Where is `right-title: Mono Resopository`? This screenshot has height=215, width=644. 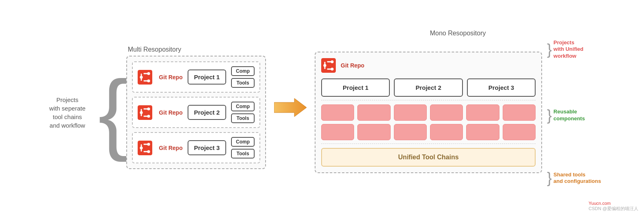
right-title: Mono Resopository is located at coordinates (458, 33).